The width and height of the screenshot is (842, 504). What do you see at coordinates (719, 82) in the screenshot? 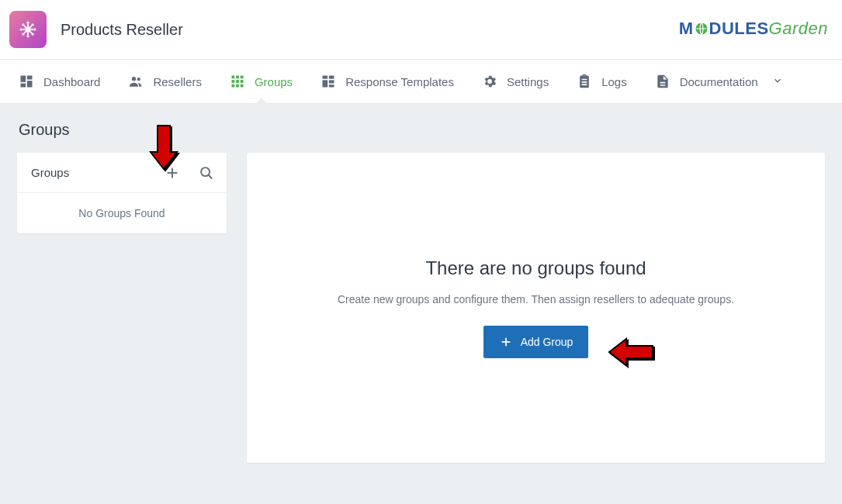
I see `nav-label: Documentation` at bounding box center [719, 82].